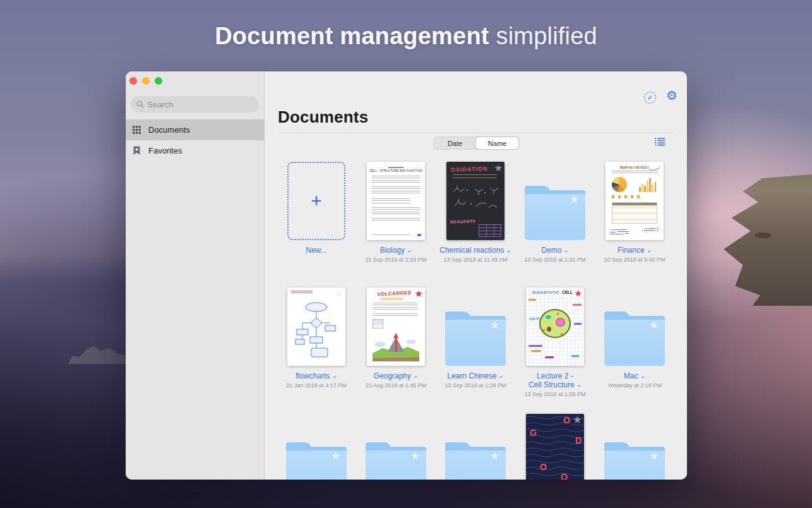 The image size is (812, 508). I want to click on thumb-title: VOLCANOES, so click(394, 294).